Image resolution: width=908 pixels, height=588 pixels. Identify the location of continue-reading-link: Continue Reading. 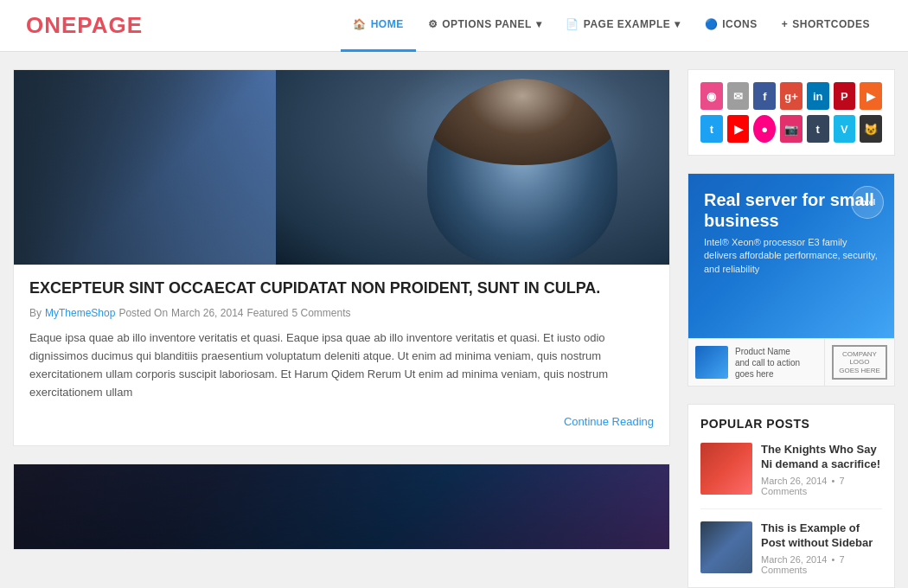
(609, 422).